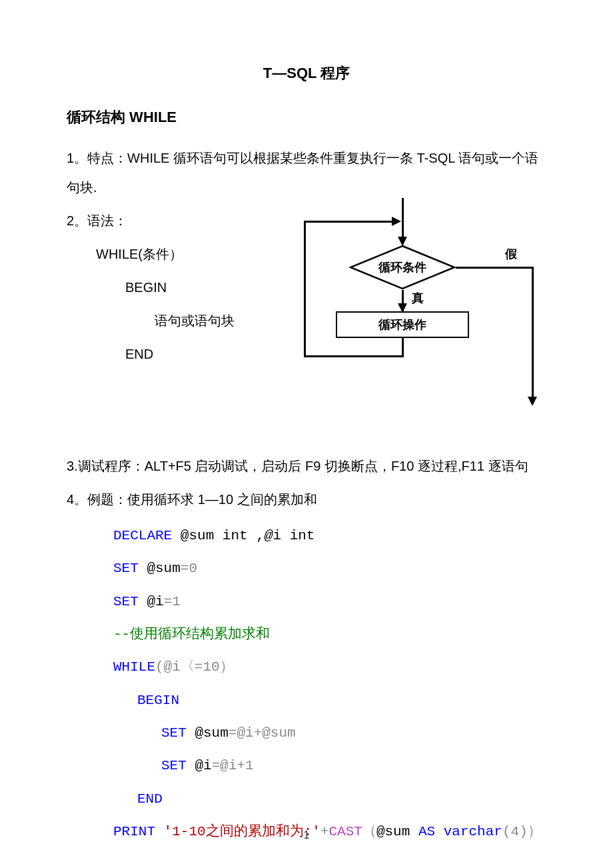 This screenshot has width=613, height=868. What do you see at coordinates (306, 466) in the screenshot?
I see `paragraph-3: 3.调试程序：ALT+F5 启动调试，启动后 F9 切换断点，F10 逐过程,F…` at bounding box center [306, 466].